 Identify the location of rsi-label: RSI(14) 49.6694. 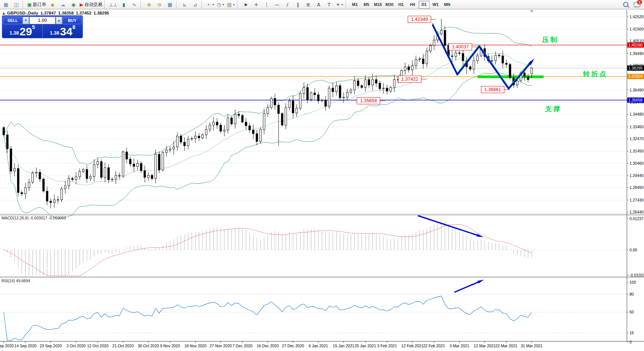
(16, 281).